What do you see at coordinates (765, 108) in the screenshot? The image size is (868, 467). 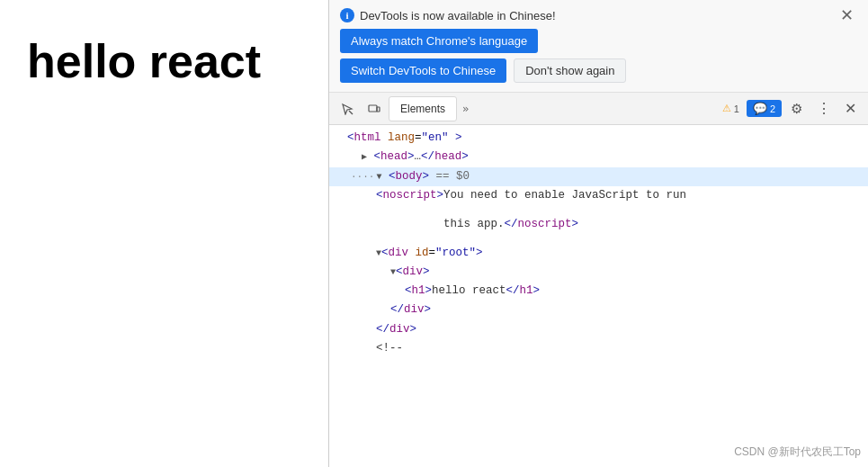 I see `chat-badge: 💬 2` at bounding box center [765, 108].